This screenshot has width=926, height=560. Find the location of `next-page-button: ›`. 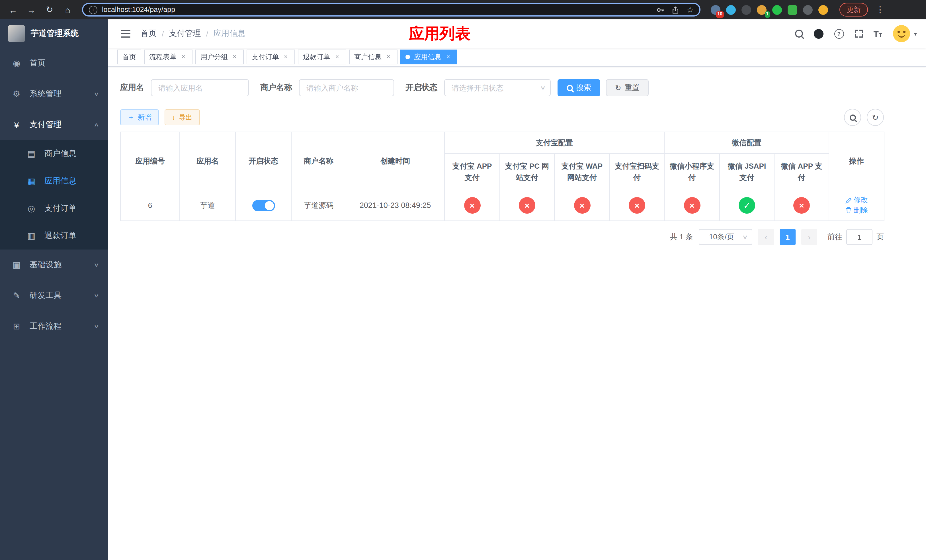

next-page-button: › is located at coordinates (809, 237).